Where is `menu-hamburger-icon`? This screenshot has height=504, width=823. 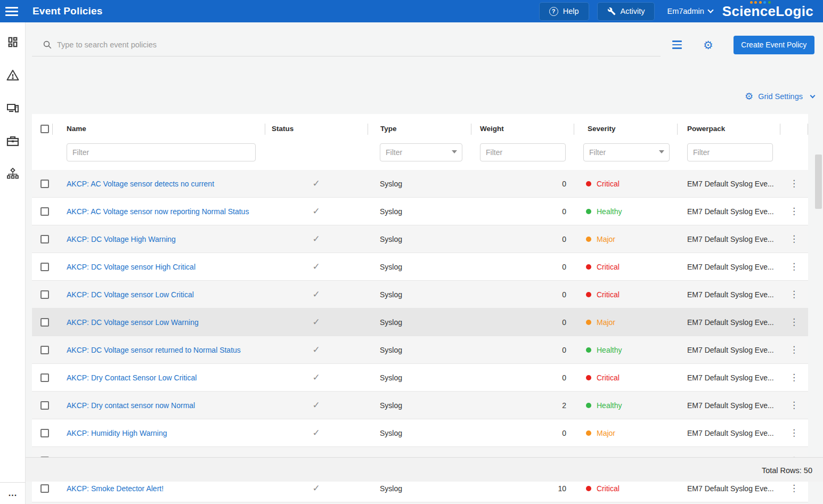 menu-hamburger-icon is located at coordinates (12, 12).